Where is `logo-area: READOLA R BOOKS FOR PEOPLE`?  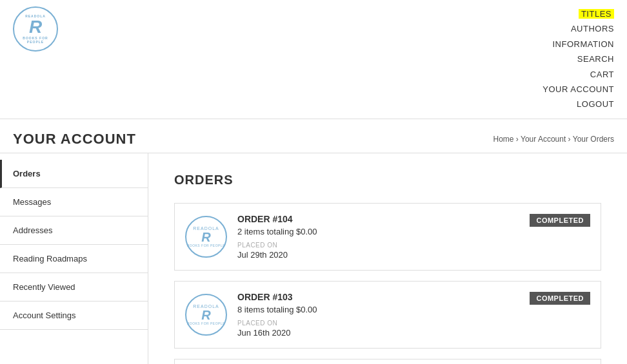
logo-area: READOLA R BOOKS FOR PEOPLE is located at coordinates (35, 29).